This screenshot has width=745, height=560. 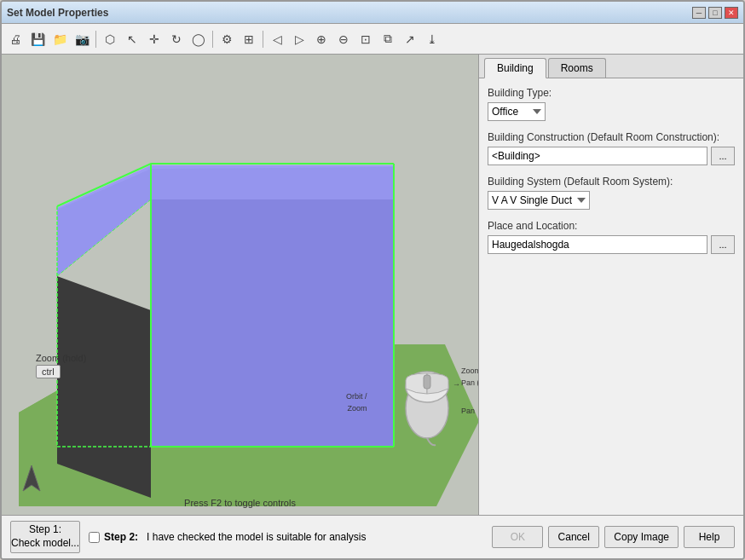 I want to click on title-bar-buttons: ─ □ ✕, so click(x=715, y=13).